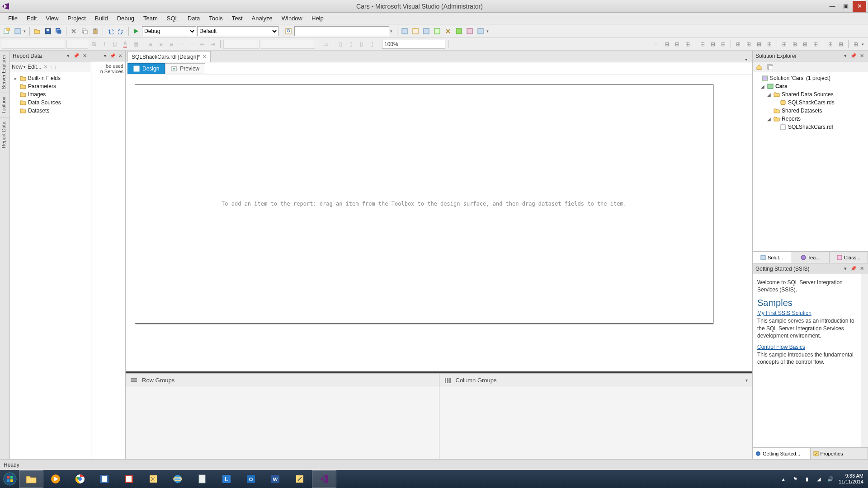  I want to click on copy-button, so click(85, 31).